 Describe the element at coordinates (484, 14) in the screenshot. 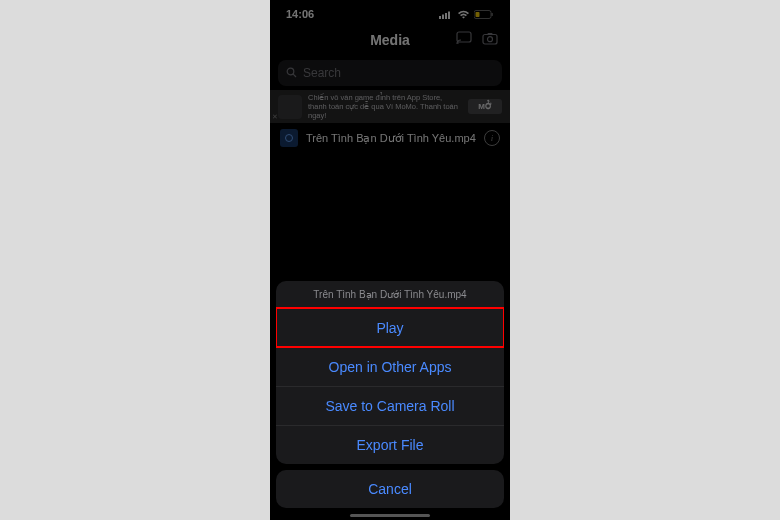

I see `battery-icon` at that location.